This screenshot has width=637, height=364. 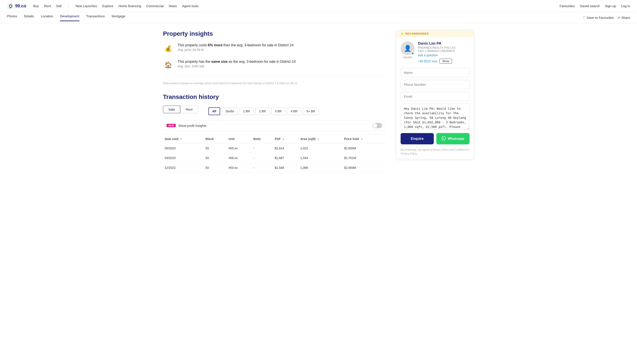 I want to click on insight-price: 💰 This property costs 6% more than the a…, so click(x=274, y=48).